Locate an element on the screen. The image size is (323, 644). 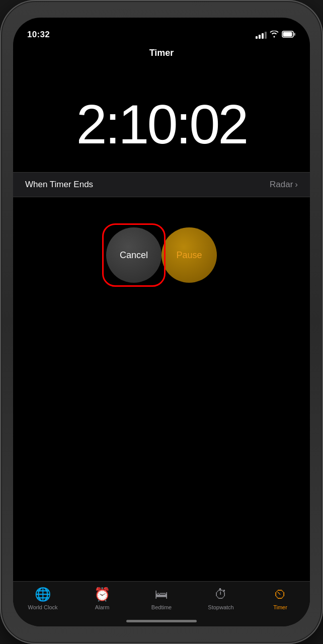
cancel-button: Cancel is located at coordinates (134, 255).